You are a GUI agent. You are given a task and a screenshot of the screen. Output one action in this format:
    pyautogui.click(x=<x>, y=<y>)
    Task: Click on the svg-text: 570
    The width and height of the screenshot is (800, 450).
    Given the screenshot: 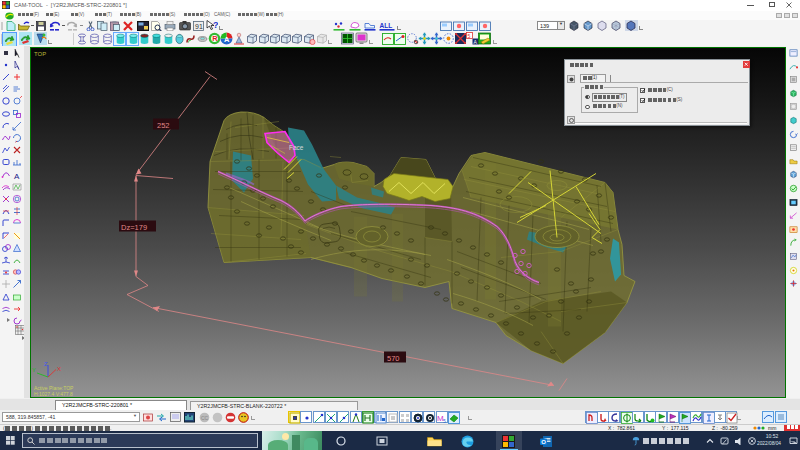 What is the action you would take?
    pyautogui.click(x=394, y=358)
    